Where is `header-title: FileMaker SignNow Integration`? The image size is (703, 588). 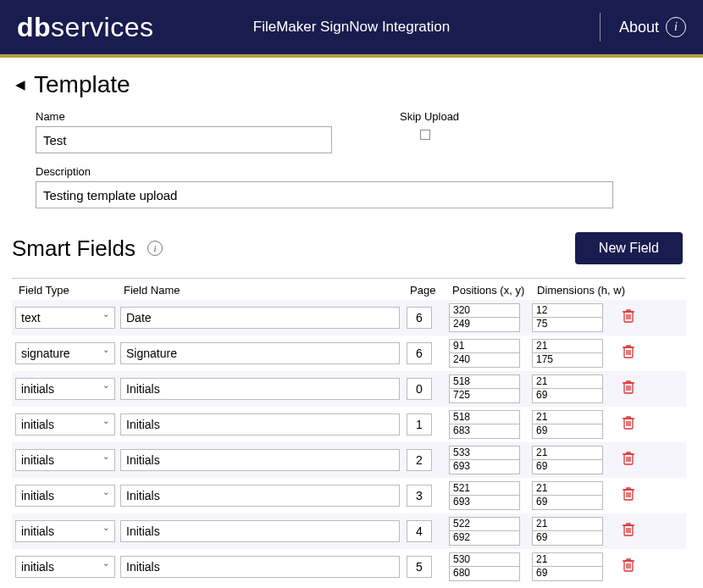
header-title: FileMaker SignNow Integration is located at coordinates (352, 27).